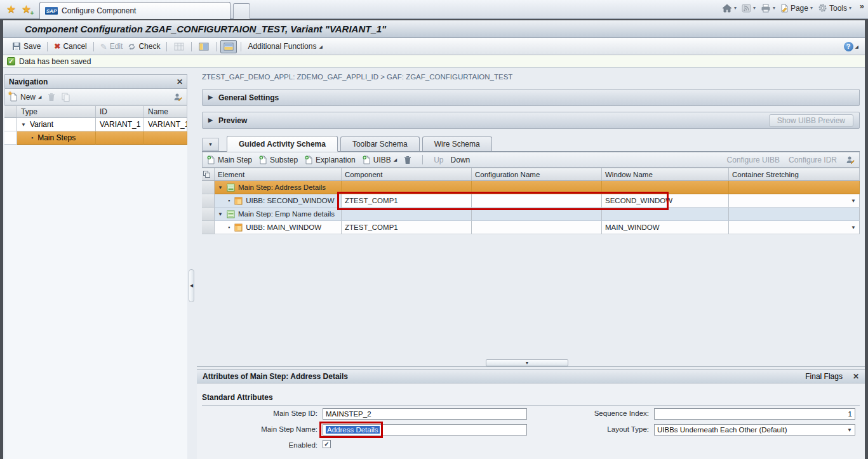 This screenshot has width=868, height=459. What do you see at coordinates (531, 215) in the screenshot?
I see `table-row-main-step-emp-name: ▼ Main Step: Emp Name details` at bounding box center [531, 215].